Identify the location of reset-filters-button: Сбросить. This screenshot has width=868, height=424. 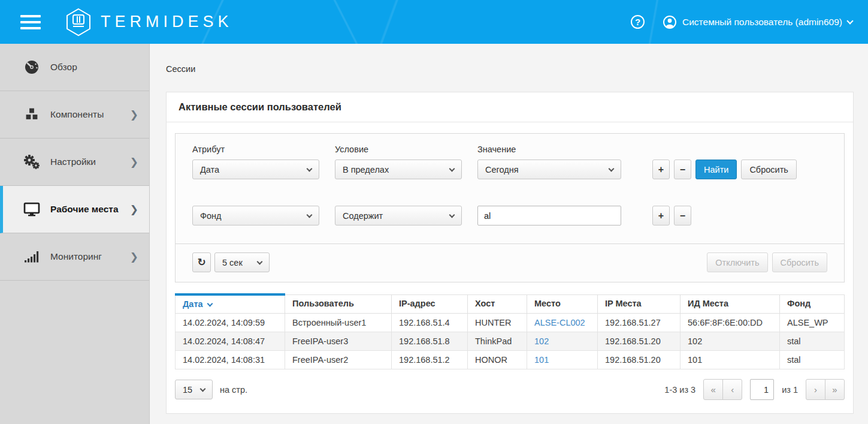
(769, 169).